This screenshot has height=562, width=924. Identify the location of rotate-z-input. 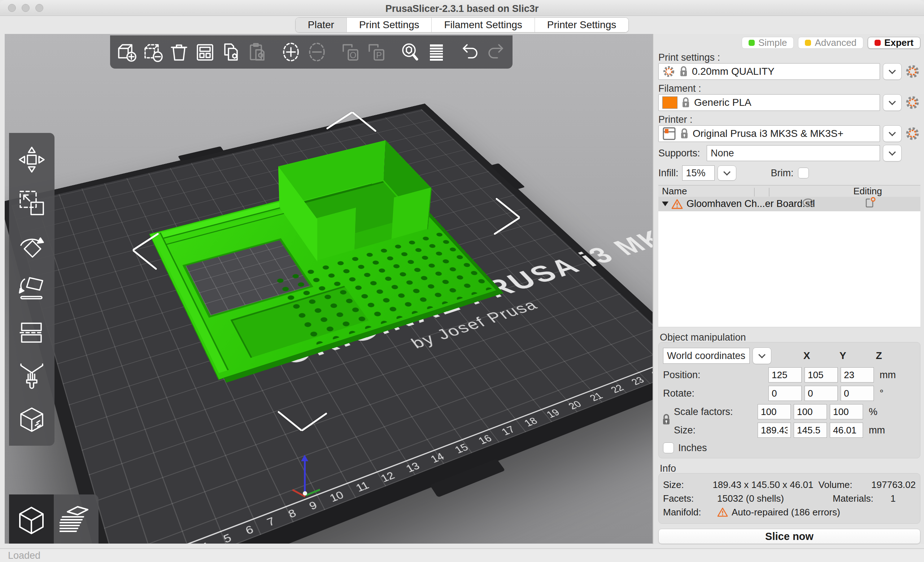
(857, 393).